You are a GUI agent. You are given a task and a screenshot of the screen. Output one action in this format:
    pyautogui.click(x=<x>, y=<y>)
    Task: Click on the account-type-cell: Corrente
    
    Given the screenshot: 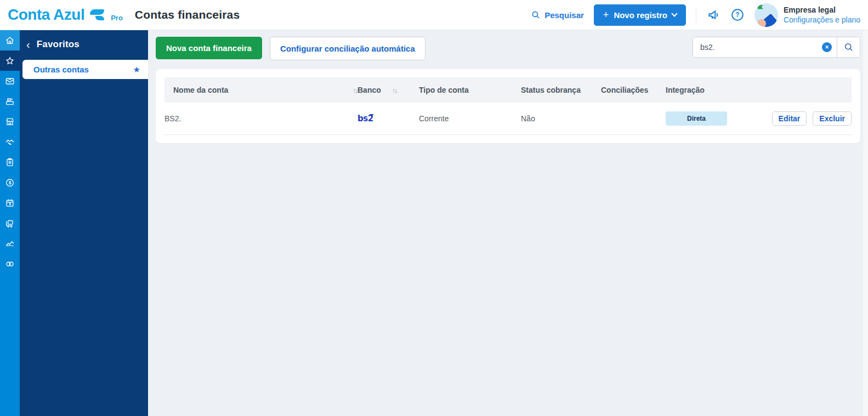 What is the action you would take?
    pyautogui.click(x=470, y=119)
    